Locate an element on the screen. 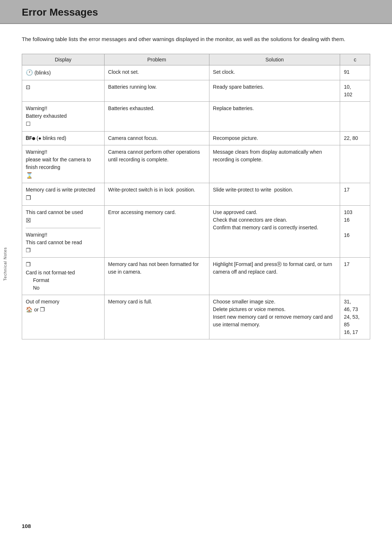  cell-display: Warning!! please wait for the camera to … is located at coordinates (63, 164).